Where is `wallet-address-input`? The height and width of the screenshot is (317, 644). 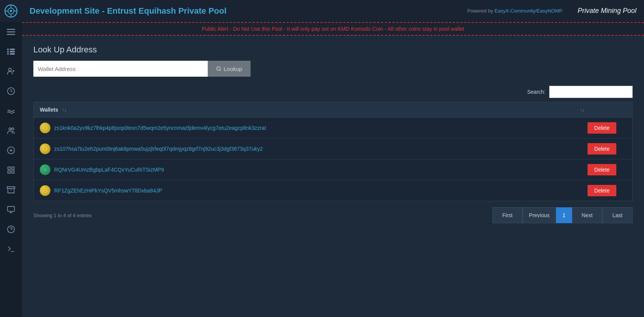
wallet-address-input is located at coordinates (121, 69).